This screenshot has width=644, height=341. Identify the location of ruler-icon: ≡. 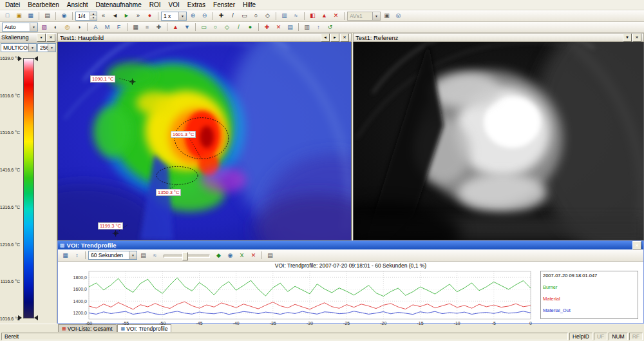
(147, 27).